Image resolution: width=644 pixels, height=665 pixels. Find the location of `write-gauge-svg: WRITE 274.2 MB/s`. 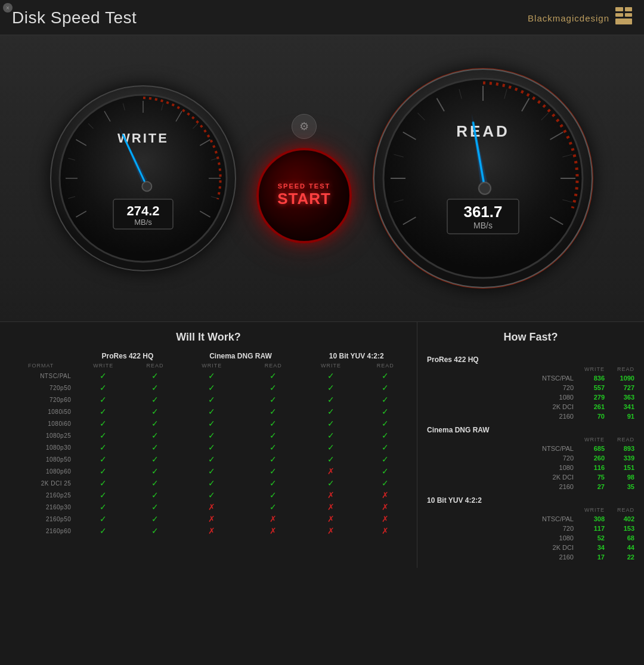

write-gauge-svg: WRITE 274.2 MB/s is located at coordinates (143, 178).